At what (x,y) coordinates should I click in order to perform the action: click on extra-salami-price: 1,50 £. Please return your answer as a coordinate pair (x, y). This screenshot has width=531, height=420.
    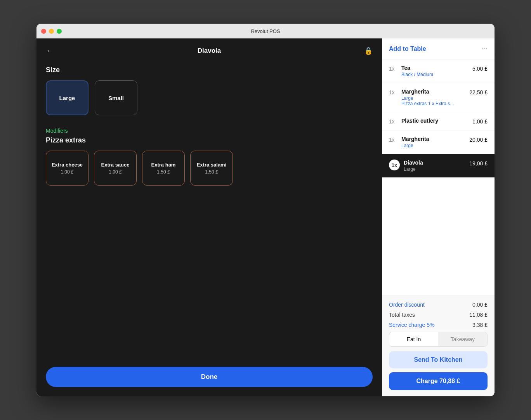
    Looking at the image, I should click on (211, 172).